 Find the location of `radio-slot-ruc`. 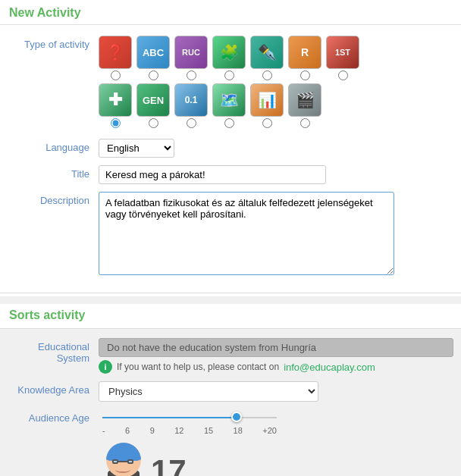

radio-slot-ruc is located at coordinates (191, 76).